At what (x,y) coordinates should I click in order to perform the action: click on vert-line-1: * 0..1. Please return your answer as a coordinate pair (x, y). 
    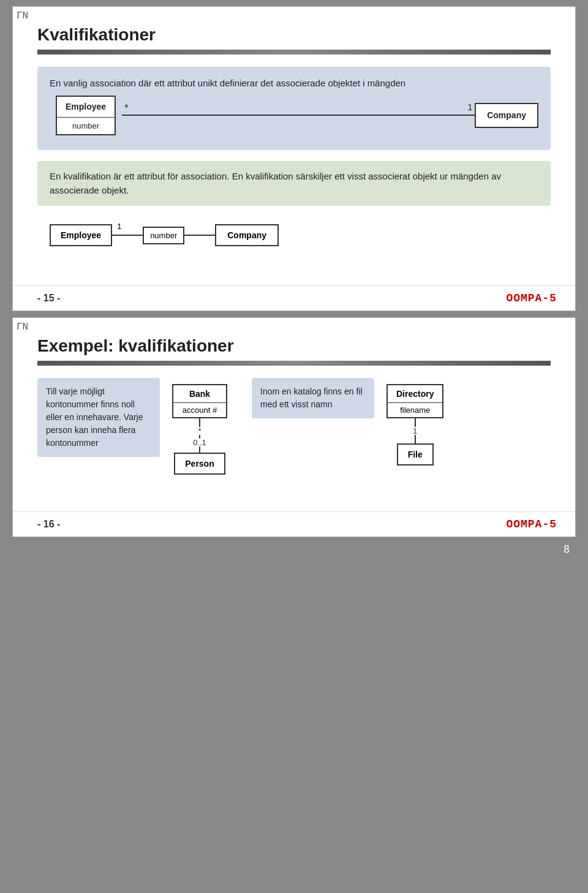
    Looking at the image, I should click on (200, 435).